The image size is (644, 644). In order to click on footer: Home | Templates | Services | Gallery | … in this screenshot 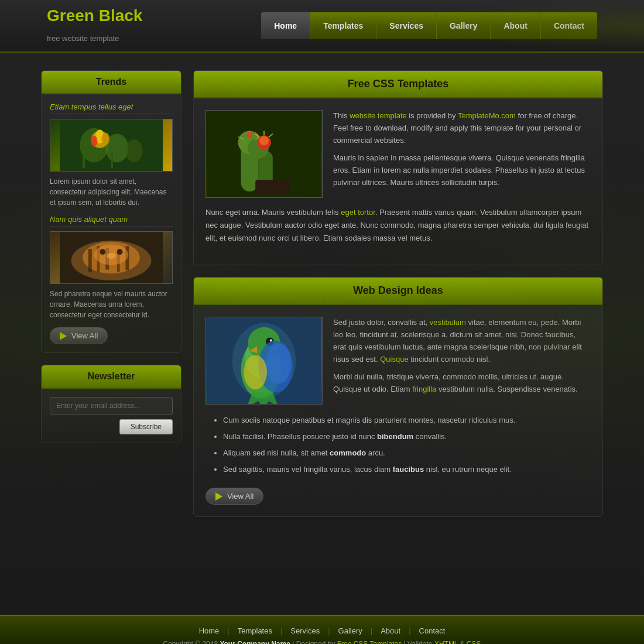, I will do `click(322, 629)`.